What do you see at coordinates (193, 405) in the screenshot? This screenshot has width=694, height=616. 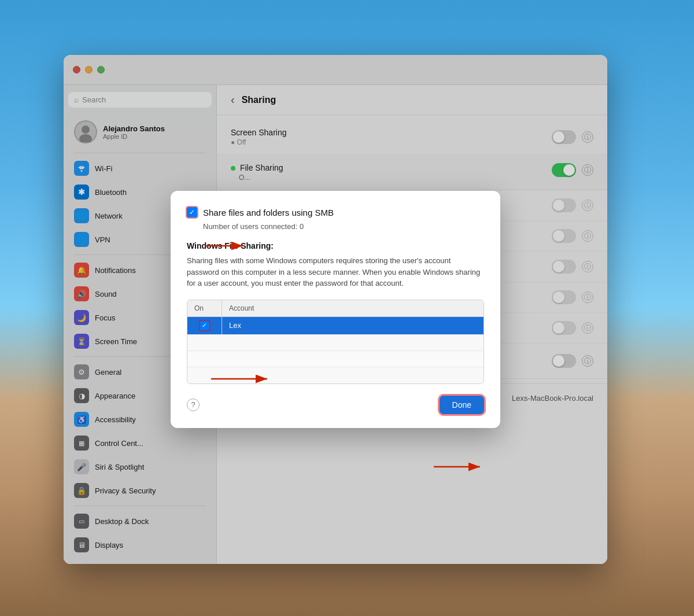 I see `help-button: ?` at bounding box center [193, 405].